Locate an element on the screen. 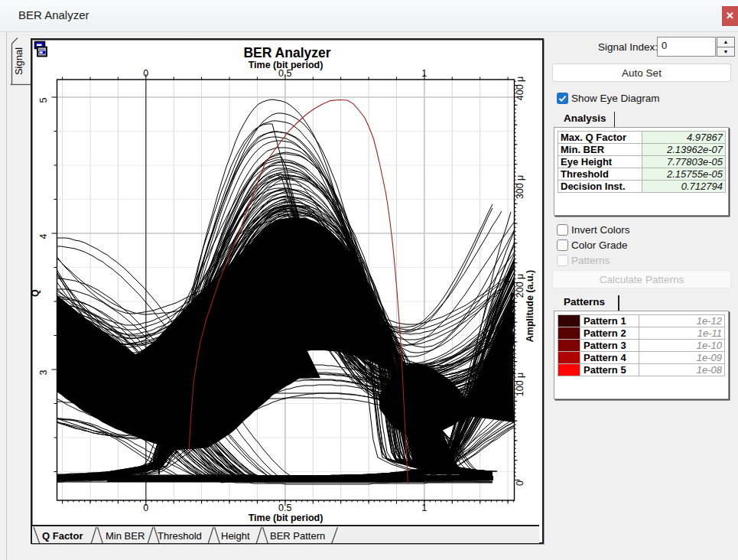  svg-text: Time (bit period) is located at coordinates (286, 518).